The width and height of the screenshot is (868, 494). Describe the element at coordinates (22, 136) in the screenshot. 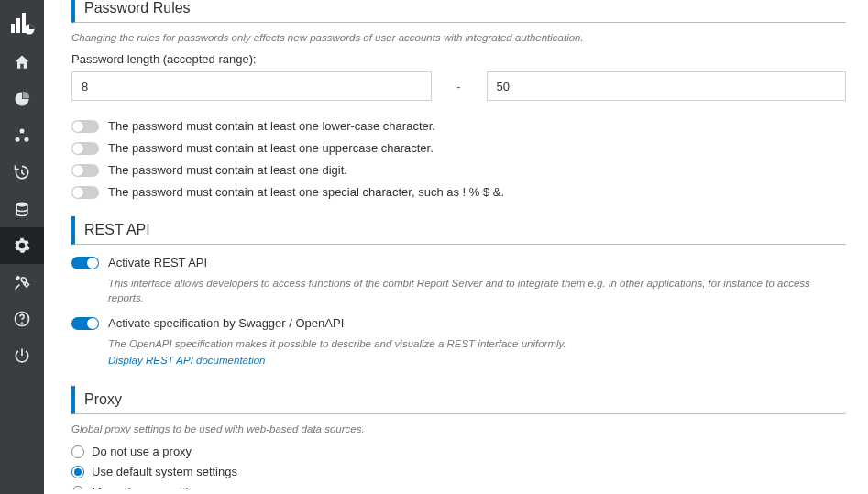

I see `sidebar-item-datasources` at that location.